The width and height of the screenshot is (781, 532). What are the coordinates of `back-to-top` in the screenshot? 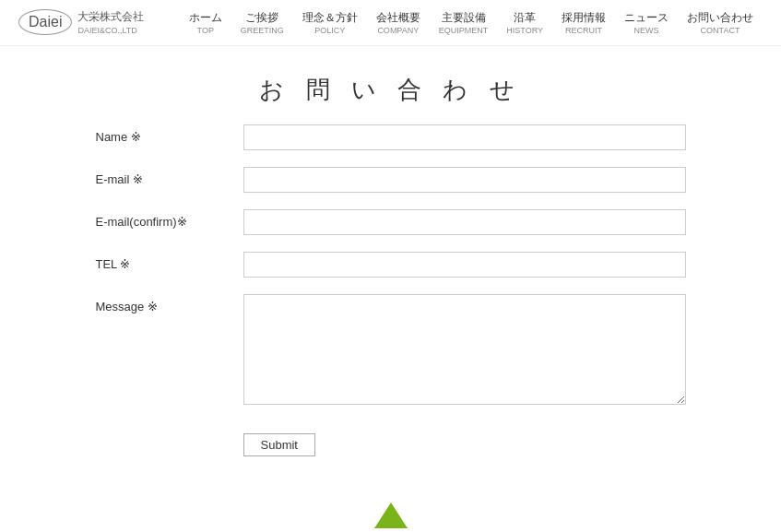 It's located at (391, 494).